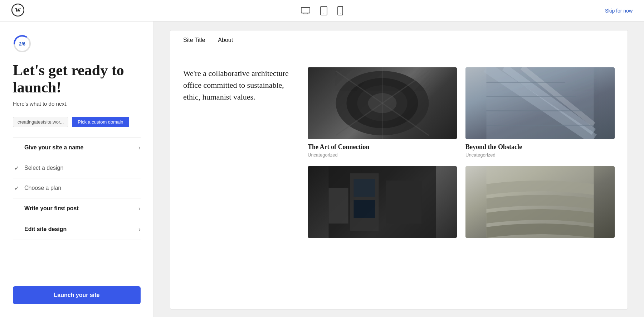 The height and width of the screenshot is (317, 644). What do you see at coordinates (41, 122) in the screenshot?
I see `domain-display: creatingatestsite.wor...` at bounding box center [41, 122].